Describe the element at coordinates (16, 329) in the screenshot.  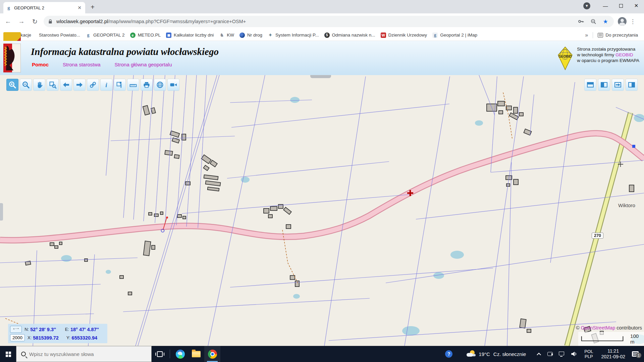
I see `dms-toggle-button: ° ' ''` at that location.